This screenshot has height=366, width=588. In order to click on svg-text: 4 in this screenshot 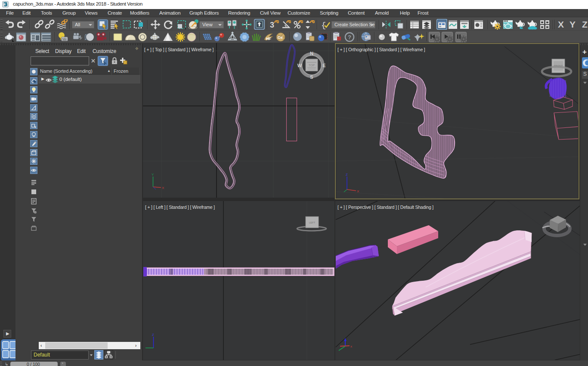, I will do `click(522, 27)`.